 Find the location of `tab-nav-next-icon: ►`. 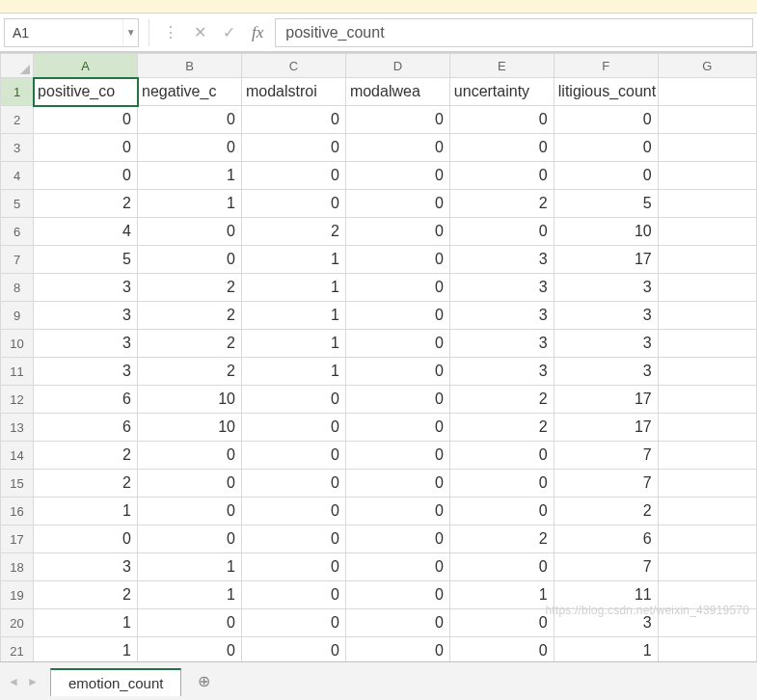

tab-nav-next-icon: ► is located at coordinates (33, 682).